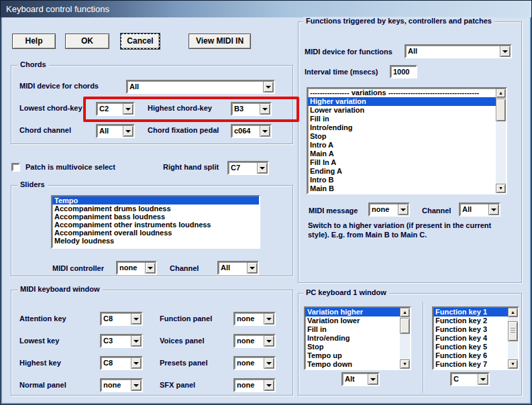  What do you see at coordinates (156, 225) in the screenshot?
I see `list-item: Accompaniment other instruments loudness` at bounding box center [156, 225].